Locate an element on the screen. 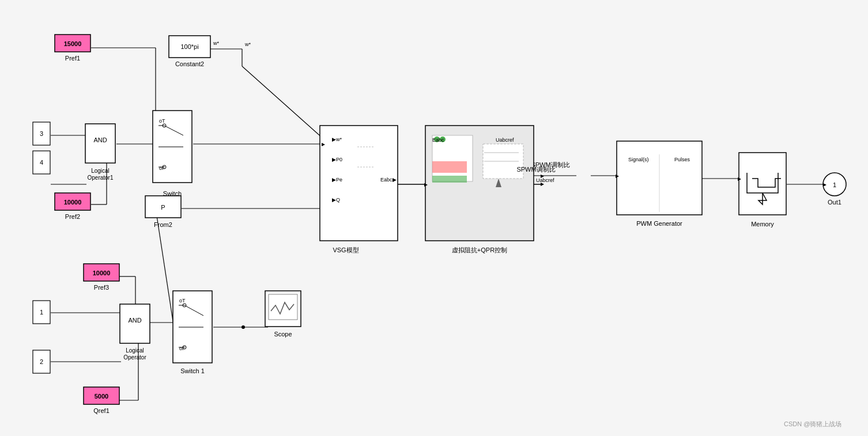  svg-text: ▶w* is located at coordinates (337, 139).